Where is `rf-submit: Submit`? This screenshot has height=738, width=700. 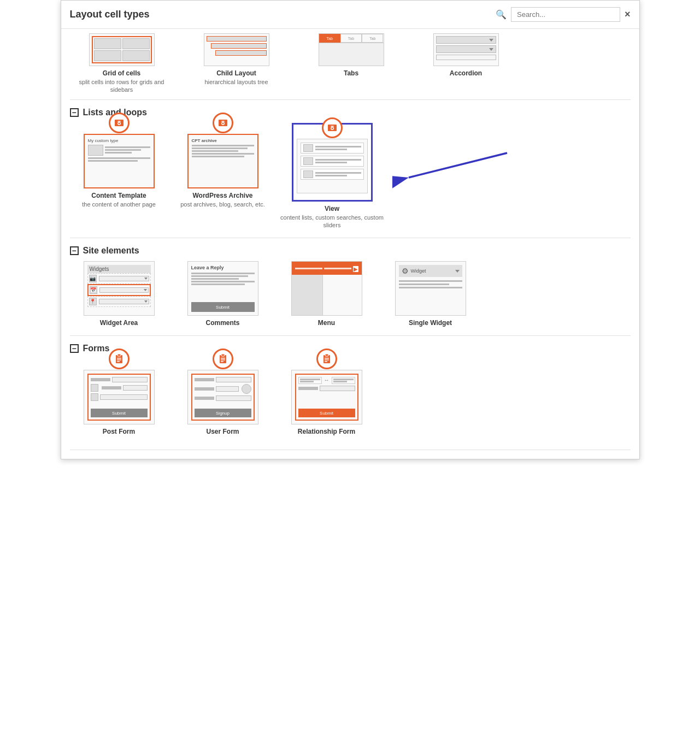 rf-submit: Submit is located at coordinates (327, 413).